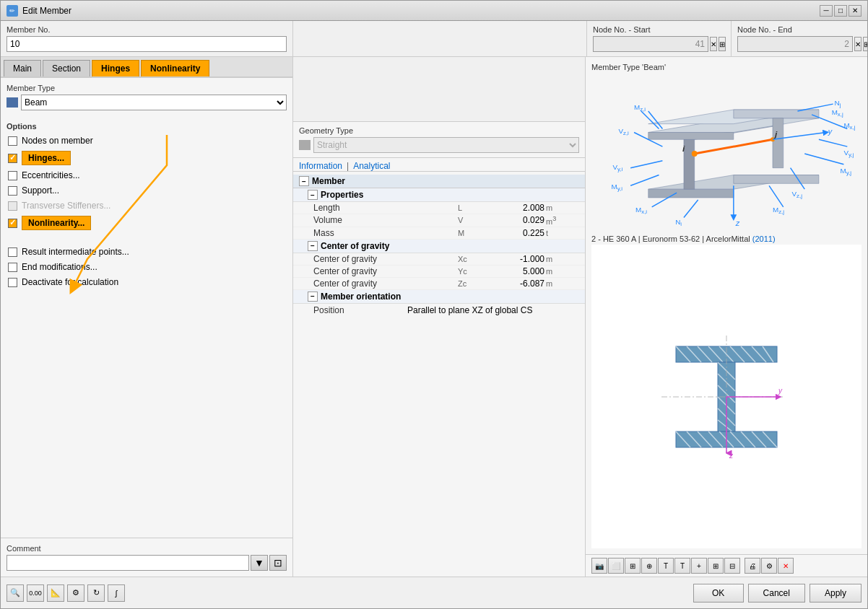 The image size is (868, 609). What do you see at coordinates (439, 234) in the screenshot?
I see `tree-item-mass: Mass M 0.225 t` at bounding box center [439, 234].